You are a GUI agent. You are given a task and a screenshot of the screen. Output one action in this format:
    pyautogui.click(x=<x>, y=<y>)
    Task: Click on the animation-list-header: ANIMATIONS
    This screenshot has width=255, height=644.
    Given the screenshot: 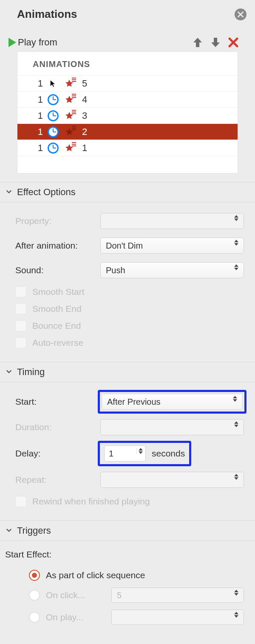 What is the action you would take?
    pyautogui.click(x=128, y=64)
    